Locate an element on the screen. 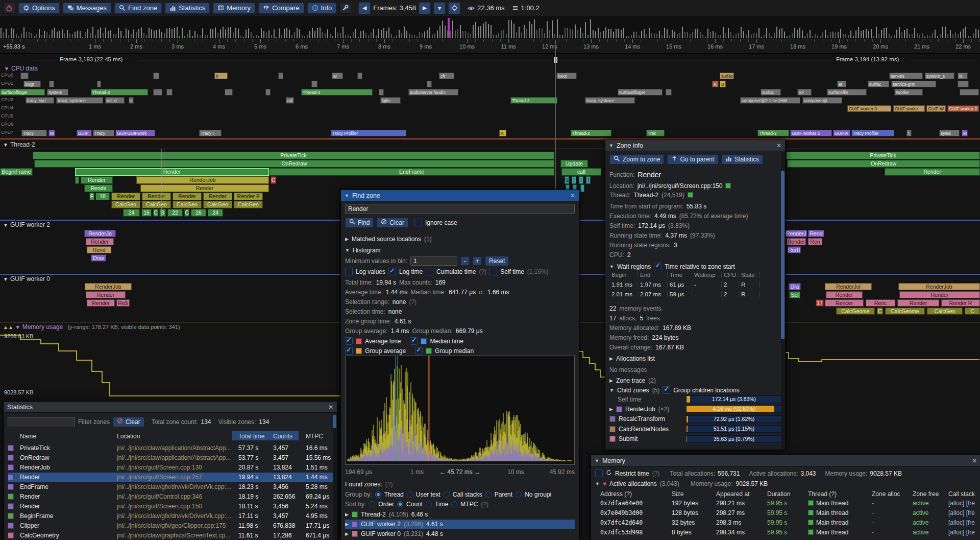 This screenshot has height=540, width=980. table-row: Renderjni/../jni/src/guif/Screen.cpp:150… is located at coordinates (170, 506).